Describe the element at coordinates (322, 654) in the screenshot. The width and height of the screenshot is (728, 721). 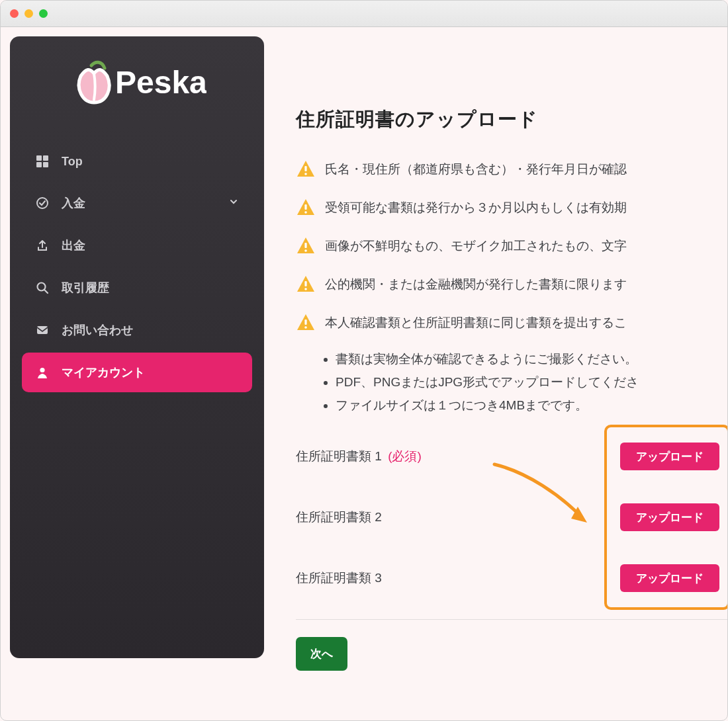
I see `next-button: 次へ` at that location.